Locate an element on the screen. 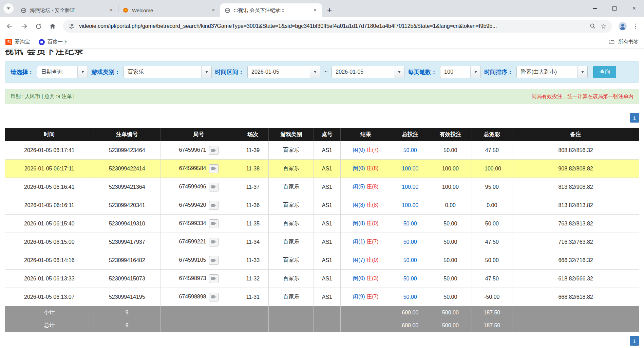  cell-session: 11-32 is located at coordinates (253, 279).